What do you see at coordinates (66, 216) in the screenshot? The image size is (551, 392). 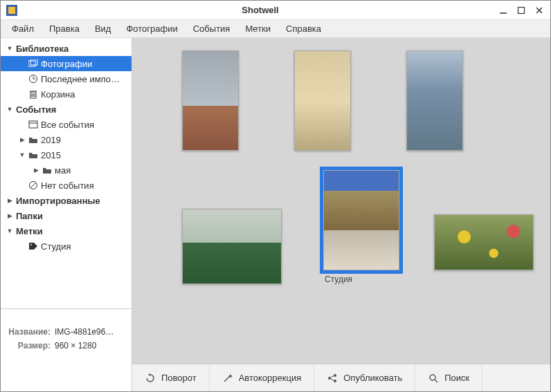 I see `tree-folders: ▶ Папки` at bounding box center [66, 216].